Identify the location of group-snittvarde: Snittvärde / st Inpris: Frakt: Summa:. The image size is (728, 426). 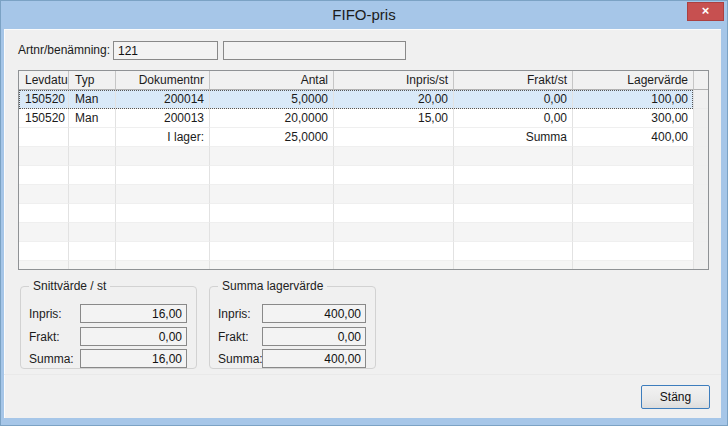
(108, 328).